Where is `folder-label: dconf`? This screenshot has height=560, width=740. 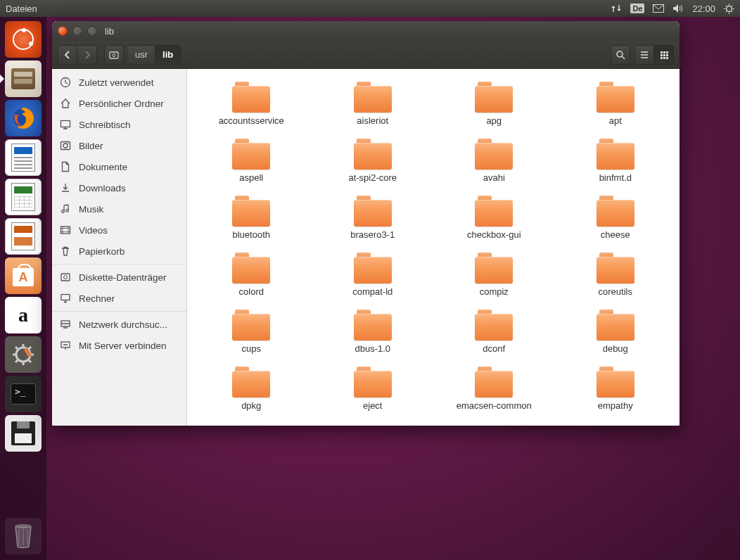 folder-label: dconf is located at coordinates (494, 349).